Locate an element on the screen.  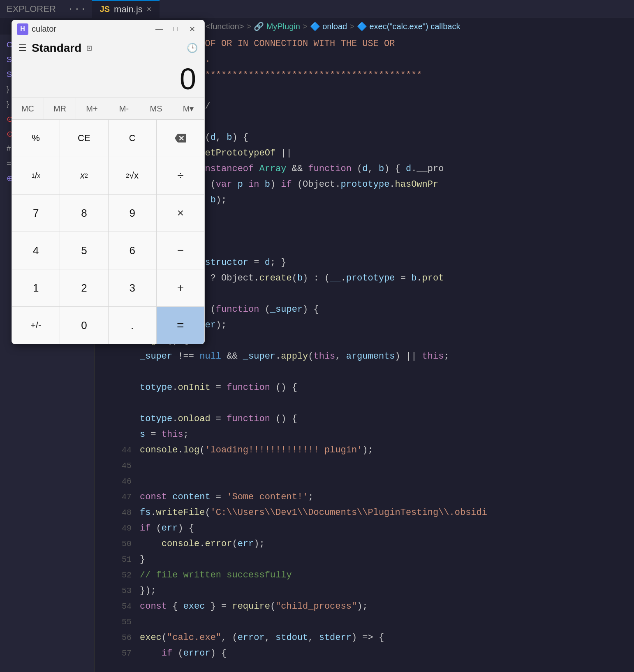
calc-display: 0 is located at coordinates (108, 78).